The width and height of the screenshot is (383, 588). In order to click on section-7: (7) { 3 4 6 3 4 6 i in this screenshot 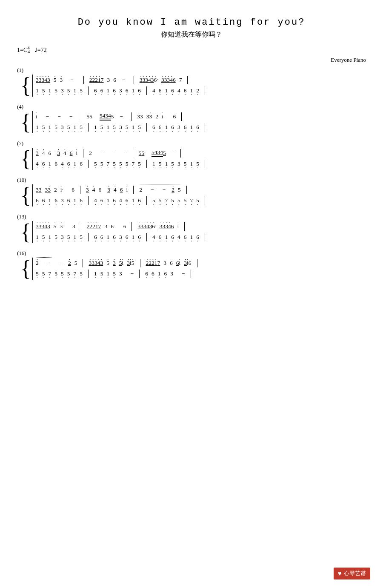, I will do `click(192, 155)`.